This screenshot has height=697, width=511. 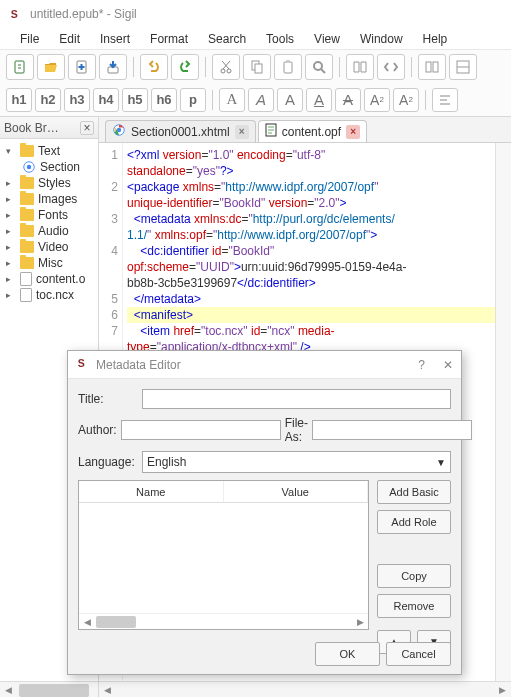 I want to click on window-title: untitled.epub* - Sigil, so click(x=84, y=14).